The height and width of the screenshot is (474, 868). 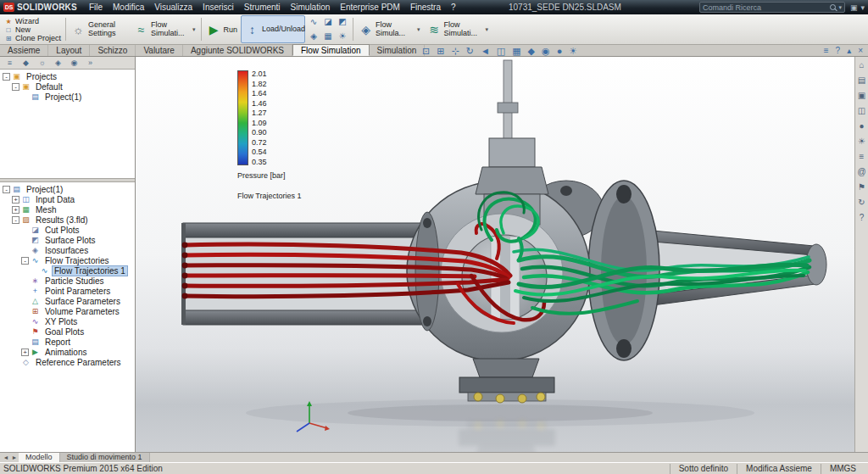 I want to click on zoom-fit-icon: ⊡, so click(x=426, y=51).